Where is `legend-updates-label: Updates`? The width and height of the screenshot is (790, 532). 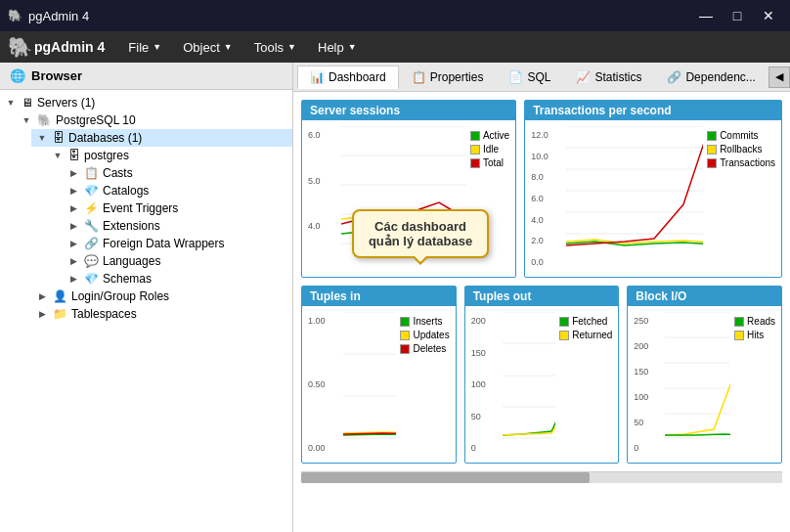
legend-updates-label: Updates is located at coordinates (430, 334).